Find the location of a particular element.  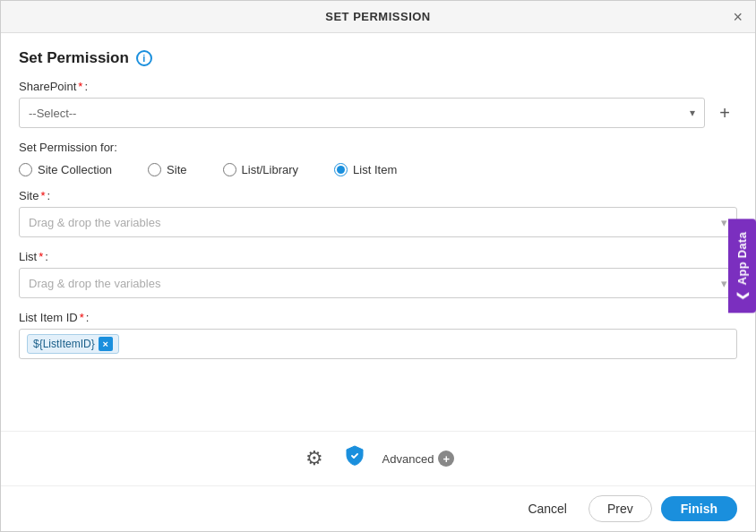

dialog-header: SET PERMISSION × is located at coordinates (378, 17).